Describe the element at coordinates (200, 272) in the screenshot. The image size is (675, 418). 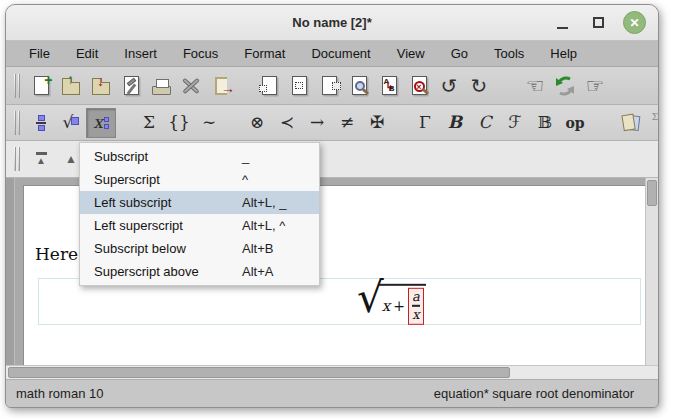
I see `menu-item-superscript-above: Superscript above Alt+A` at that location.